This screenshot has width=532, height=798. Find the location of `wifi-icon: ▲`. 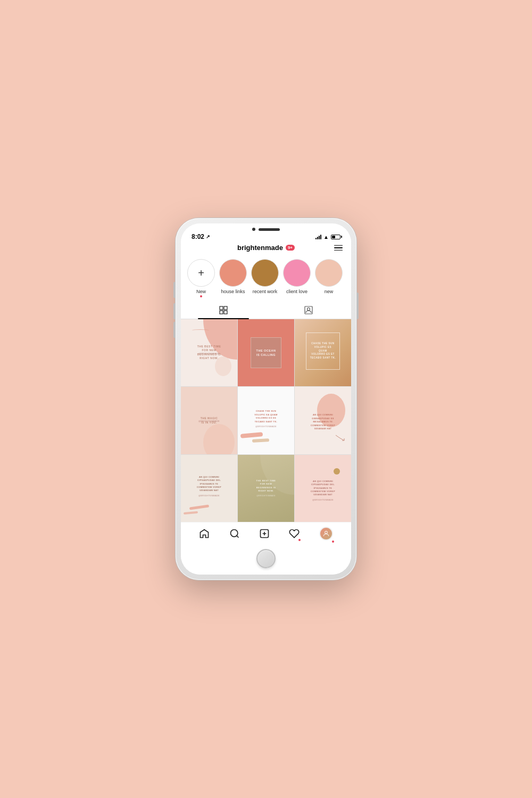

wifi-icon: ▲ is located at coordinates (326, 237).